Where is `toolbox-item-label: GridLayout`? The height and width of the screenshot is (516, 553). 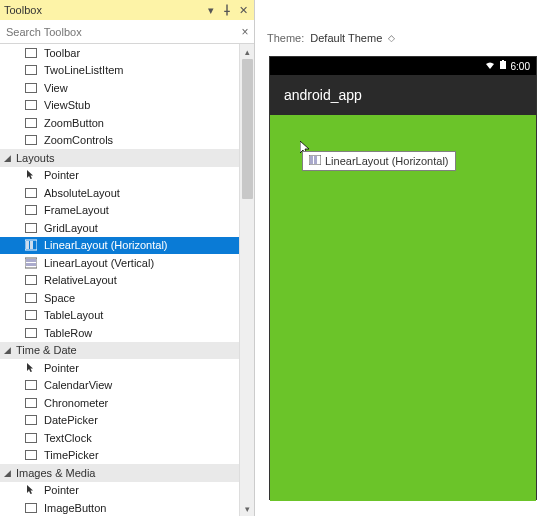
toolbox-item-label: GridLayout is located at coordinates (71, 228).